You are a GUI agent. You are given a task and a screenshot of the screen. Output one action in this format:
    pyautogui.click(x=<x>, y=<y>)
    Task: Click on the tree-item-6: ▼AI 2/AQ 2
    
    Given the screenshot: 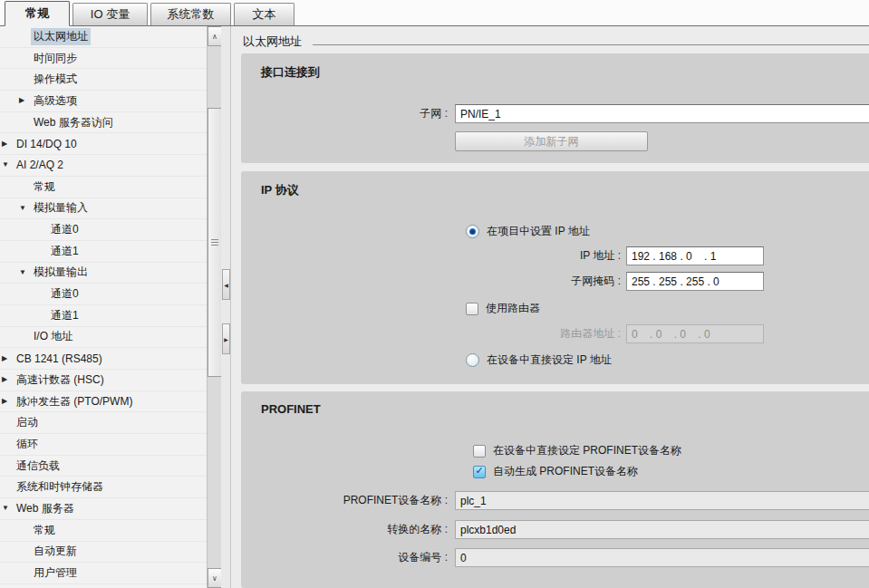 What is the action you would take?
    pyautogui.click(x=103, y=166)
    